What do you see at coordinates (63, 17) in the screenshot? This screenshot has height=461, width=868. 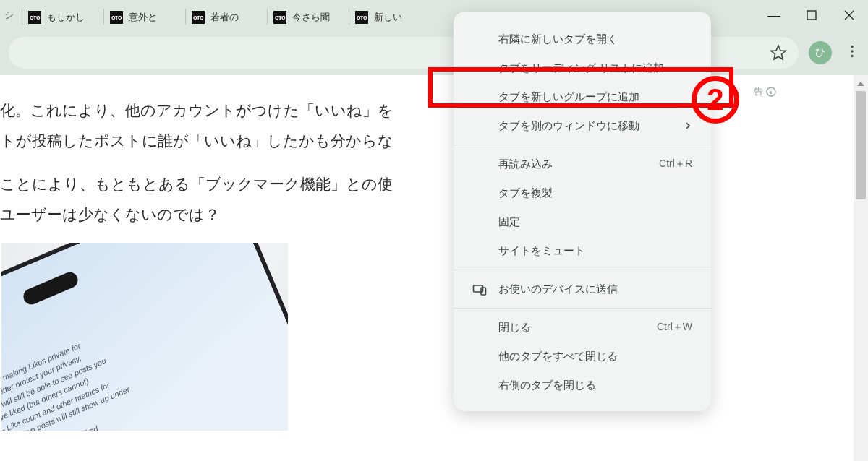 I see `tab-item: oтo もしかし` at bounding box center [63, 17].